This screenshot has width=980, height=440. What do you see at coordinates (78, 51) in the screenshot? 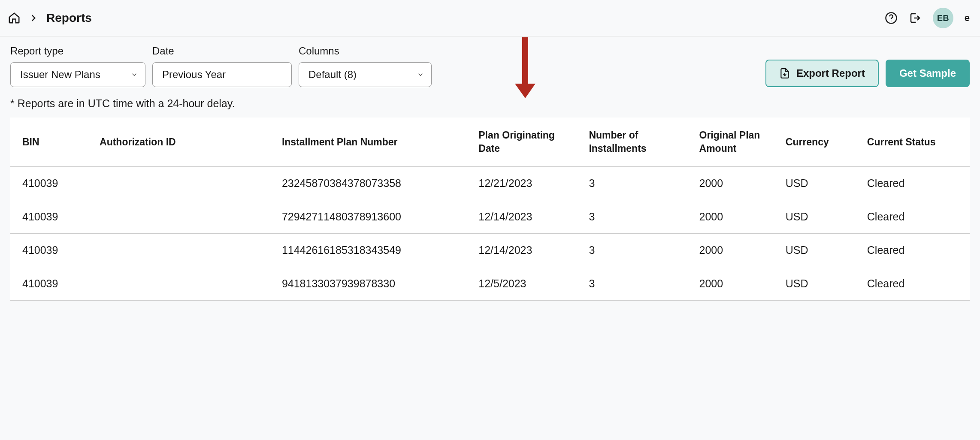
I see `report-type-label: Report type` at bounding box center [78, 51].